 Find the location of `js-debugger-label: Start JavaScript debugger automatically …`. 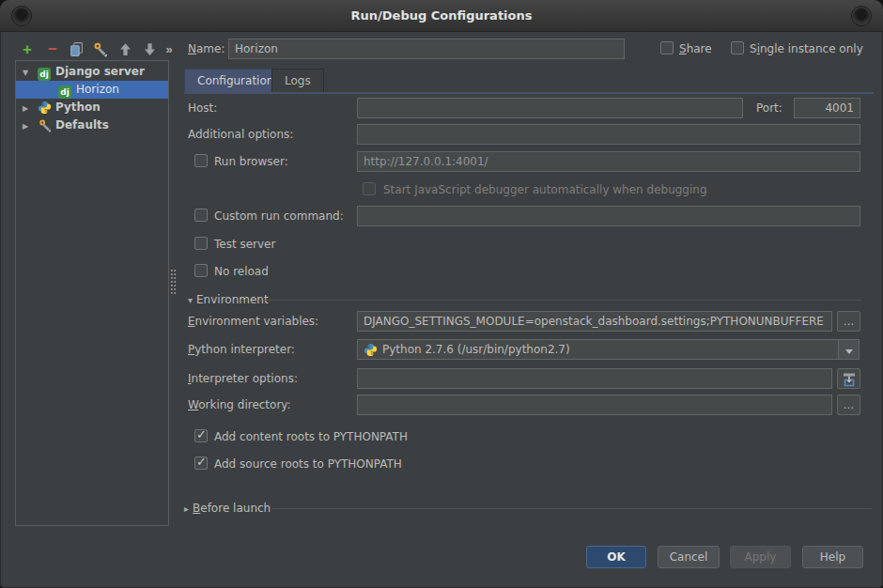

js-debugger-label: Start JavaScript debugger automatically … is located at coordinates (545, 190).